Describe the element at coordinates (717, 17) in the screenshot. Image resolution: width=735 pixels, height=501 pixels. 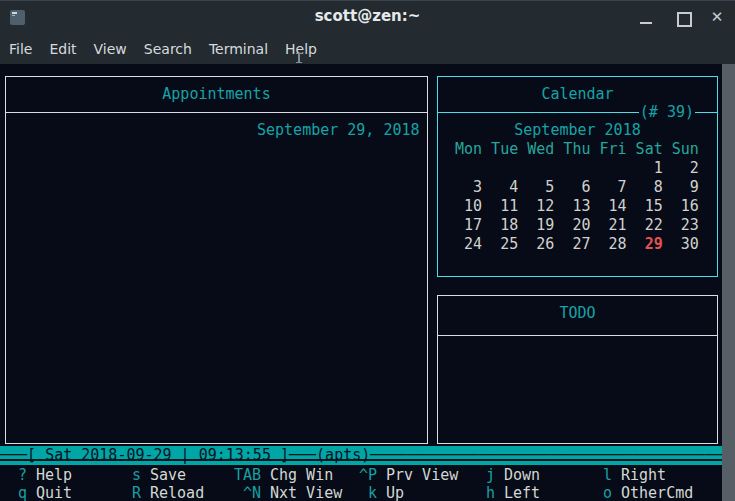
I see `close-button: ✕` at that location.